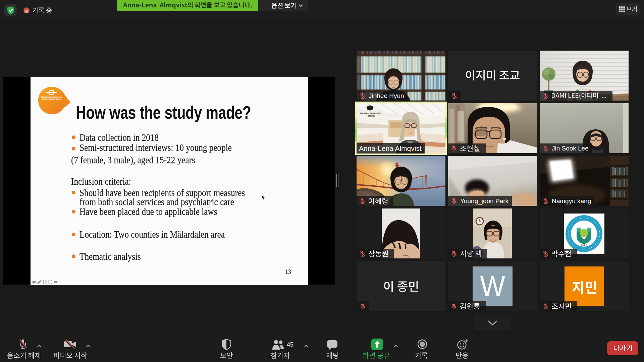  Describe the element at coordinates (51, 99) in the screenshot. I see `svg-text: ESKILSTUNA VÄSTERÅS` at that location.